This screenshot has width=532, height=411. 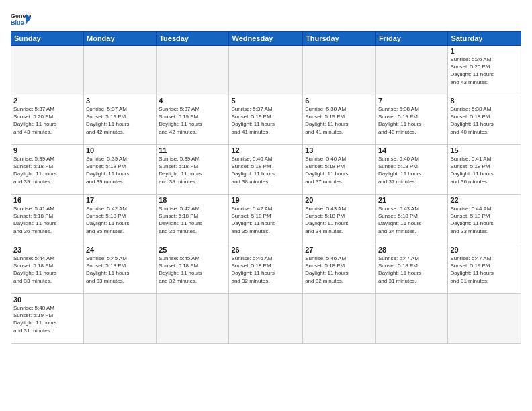 What do you see at coordinates (340, 170) in the screenshot?
I see `calendar-cell: 13Sunrise: 5:40 AM Sunset: 5:18 PM Dayli…` at bounding box center [340, 170].